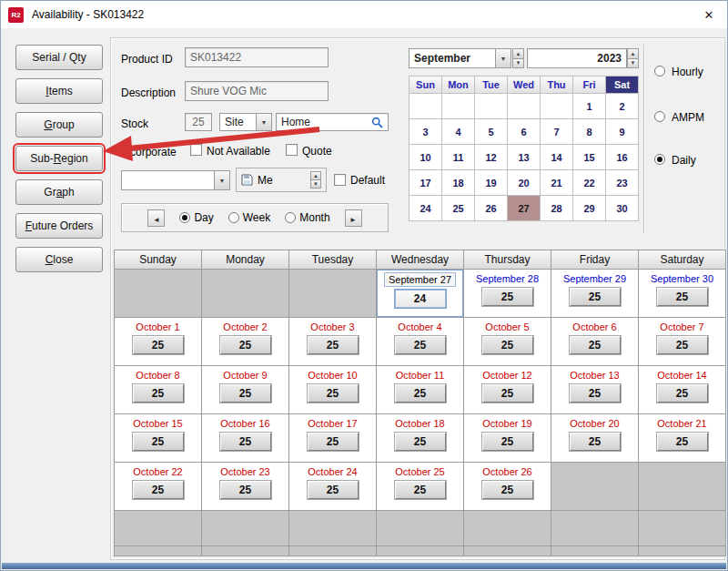 This screenshot has width=728, height=571. What do you see at coordinates (59, 125) in the screenshot?
I see `sidebar-button-group: Group` at bounding box center [59, 125].